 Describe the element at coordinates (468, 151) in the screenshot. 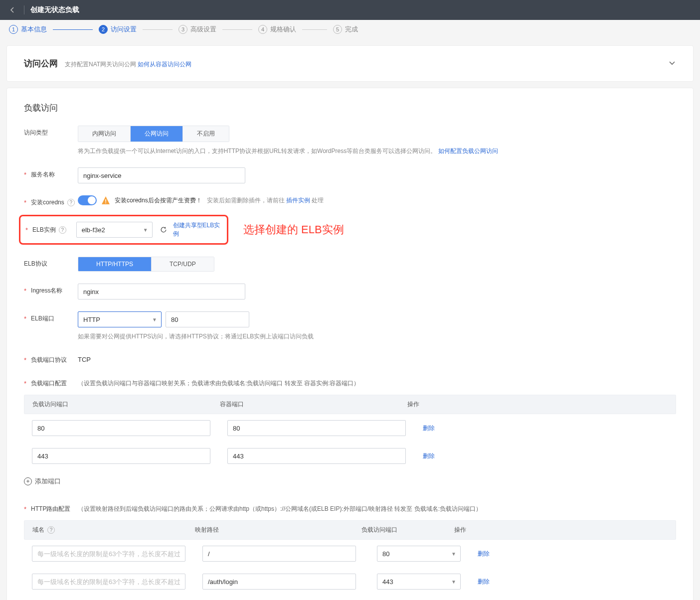

I see `how-config-public-access-link: 如何配置负载公网访问` at that location.